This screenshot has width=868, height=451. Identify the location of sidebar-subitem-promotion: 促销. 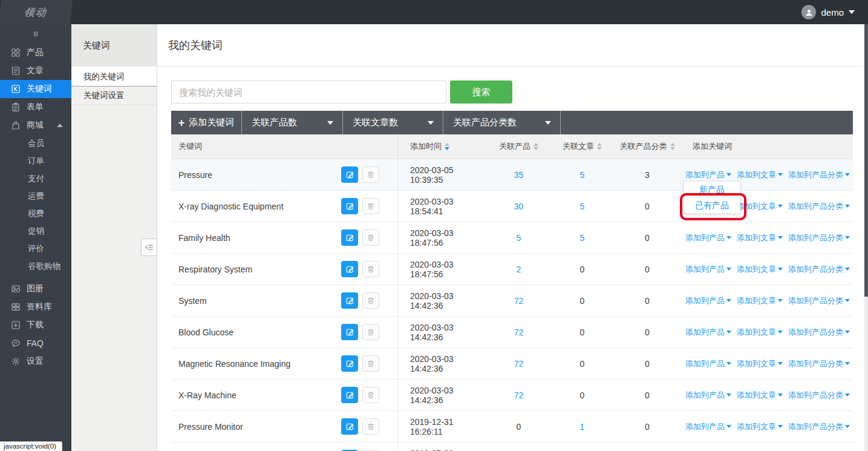
(36, 231).